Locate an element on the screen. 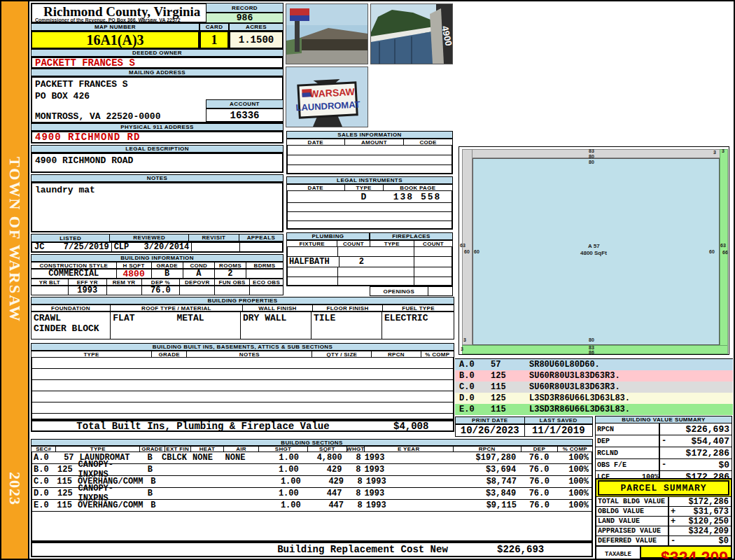 Image resolution: width=735 pixels, height=560 pixels. bs-comp: 100% is located at coordinates (574, 505).